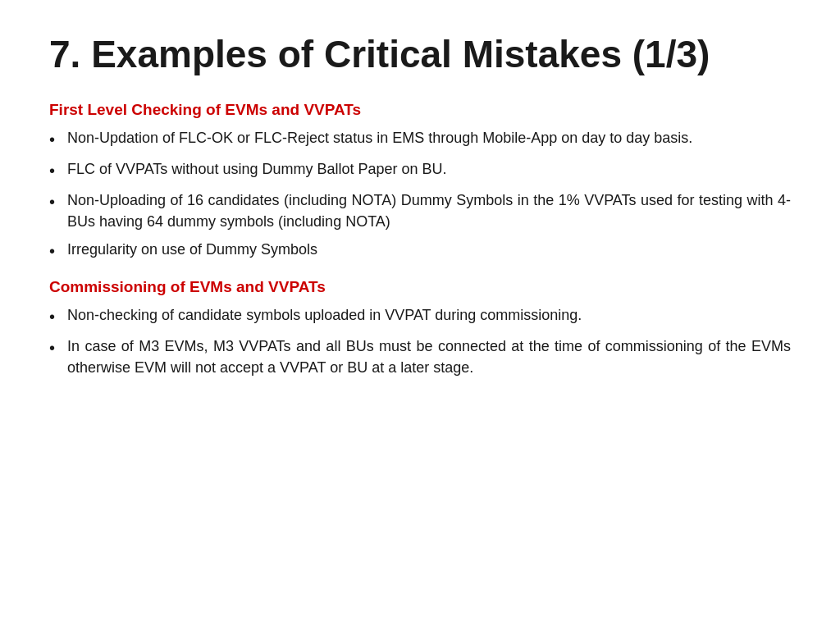  Describe the element at coordinates (429, 169) in the screenshot. I see `bullet-text: FLC of VVPATs without using Dummy Ballot…` at that location.